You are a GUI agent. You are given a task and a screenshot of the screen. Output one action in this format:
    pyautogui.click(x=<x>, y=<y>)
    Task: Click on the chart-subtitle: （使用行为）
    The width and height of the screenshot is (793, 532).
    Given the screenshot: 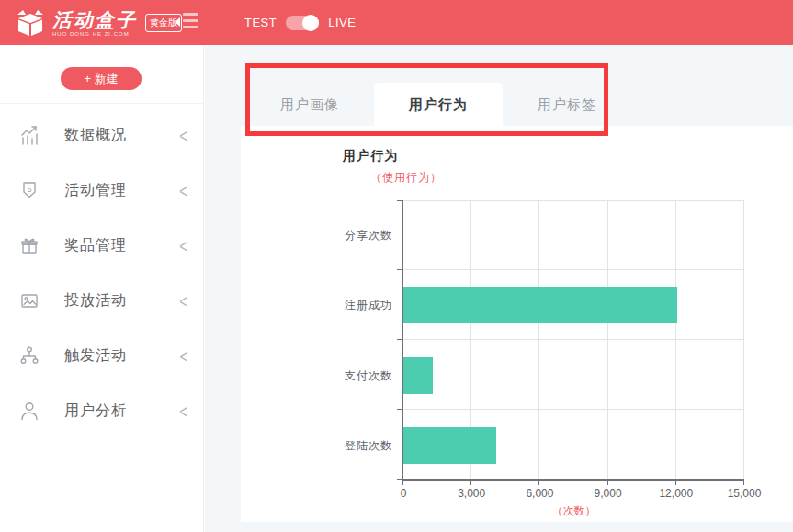 What is the action you would take?
    pyautogui.click(x=406, y=178)
    